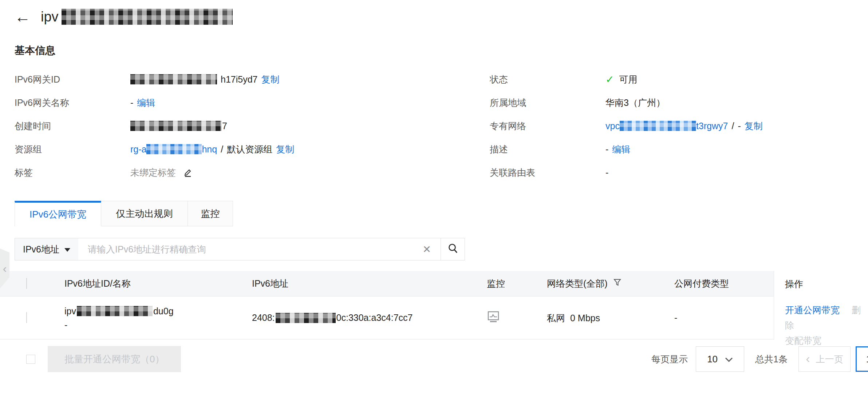 Image resolution: width=868 pixels, height=414 pixels. I want to click on copy-resource-group-link: 复制, so click(285, 149).